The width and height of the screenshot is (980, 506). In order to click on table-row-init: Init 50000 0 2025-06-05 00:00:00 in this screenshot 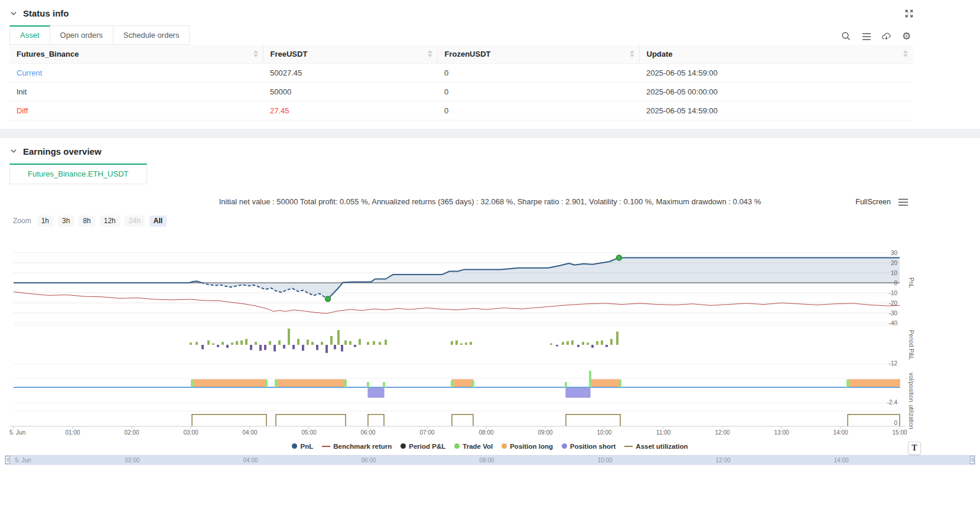, I will do `click(461, 92)`.